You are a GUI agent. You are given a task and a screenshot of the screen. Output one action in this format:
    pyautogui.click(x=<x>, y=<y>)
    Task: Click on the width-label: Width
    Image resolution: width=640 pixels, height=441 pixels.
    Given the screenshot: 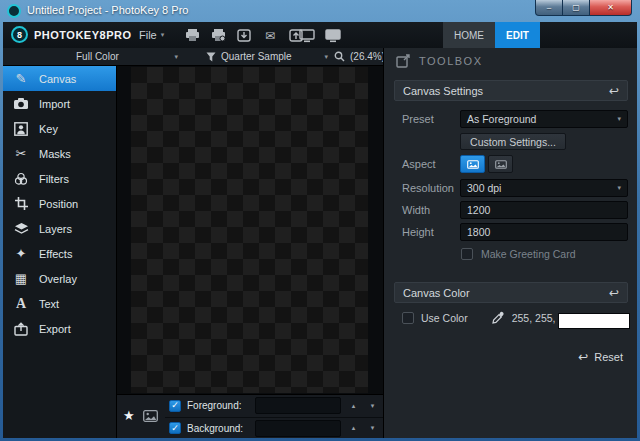 What is the action you would take?
    pyautogui.click(x=416, y=210)
    